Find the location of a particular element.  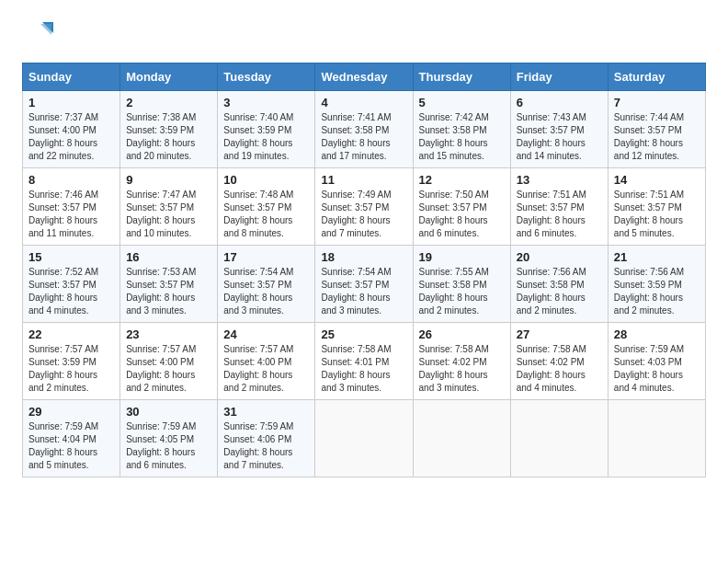

day-number: 31 is located at coordinates (267, 412).